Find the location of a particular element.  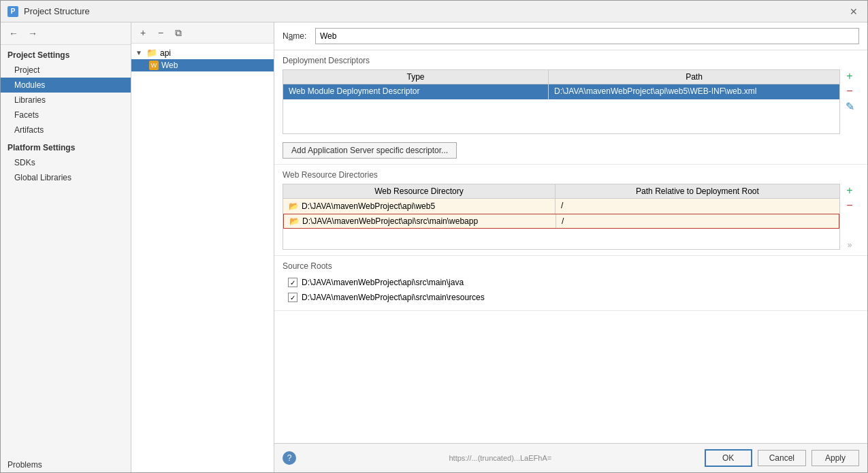

dd-cell-type: Web Module Deployment Descriptor is located at coordinates (416, 92).